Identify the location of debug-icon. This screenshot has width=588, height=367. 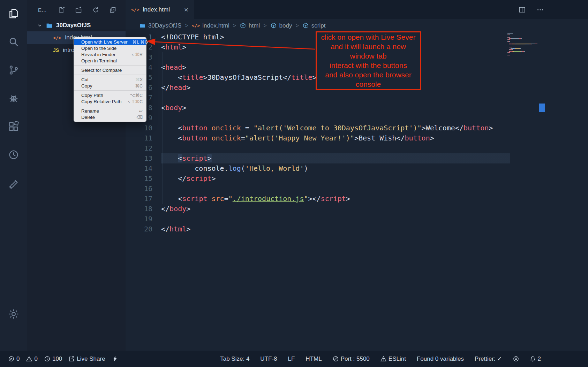
(14, 98).